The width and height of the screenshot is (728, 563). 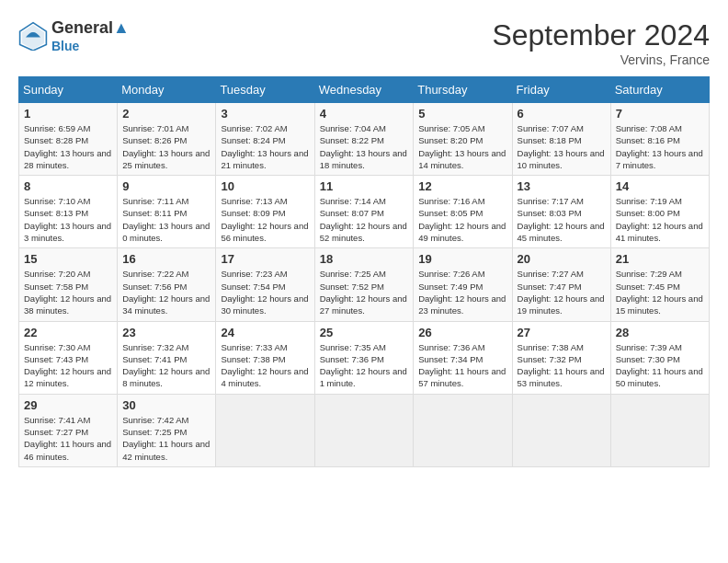 I want to click on calendar-cell: 12 Sunrise: 7:16 AMSunset: 8:05 PMDaylig…, so click(x=463, y=212).